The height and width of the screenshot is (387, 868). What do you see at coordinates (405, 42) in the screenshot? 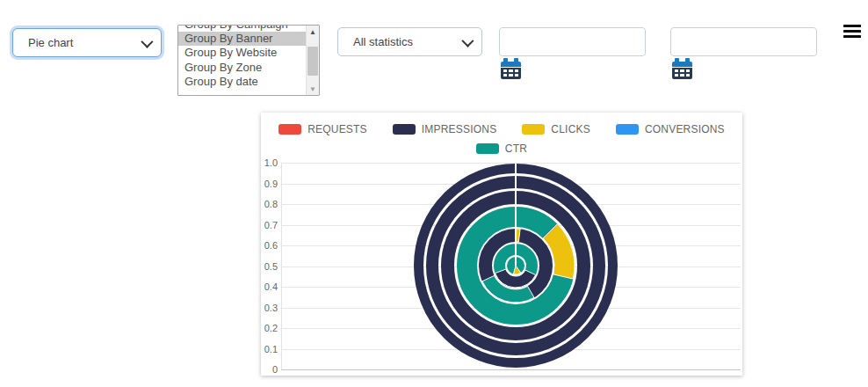
I see `statistics-value: All statistics` at bounding box center [405, 42].